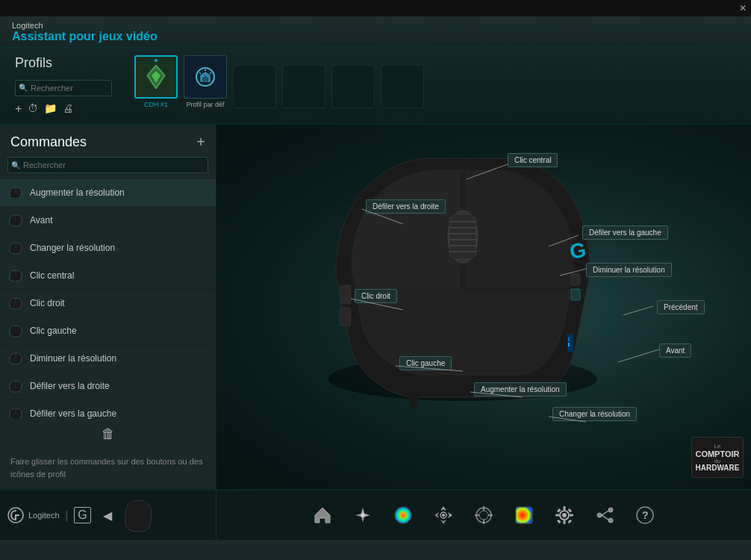 The image size is (751, 560). What do you see at coordinates (484, 515) in the screenshot?
I see `nav-crosshair-button` at bounding box center [484, 515].